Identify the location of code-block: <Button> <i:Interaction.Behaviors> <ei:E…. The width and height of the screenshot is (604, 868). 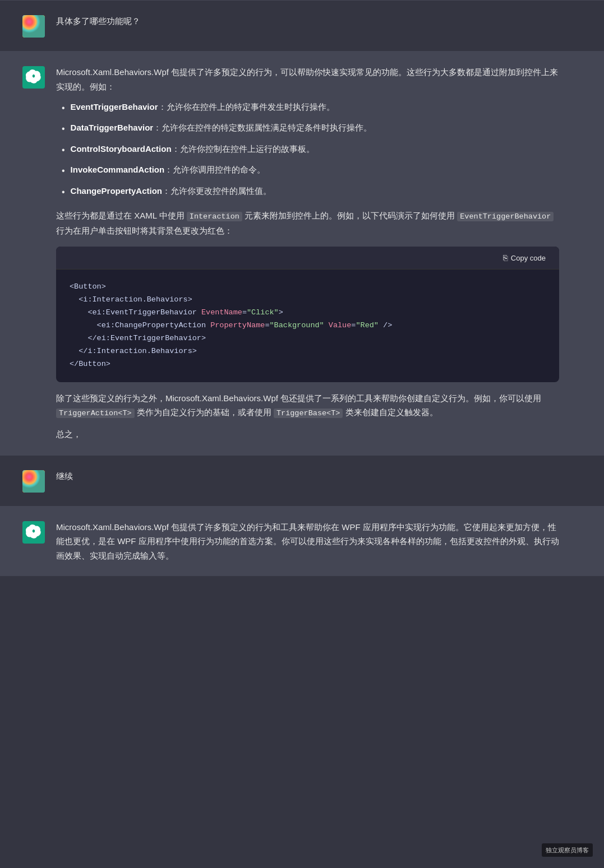
(307, 326).